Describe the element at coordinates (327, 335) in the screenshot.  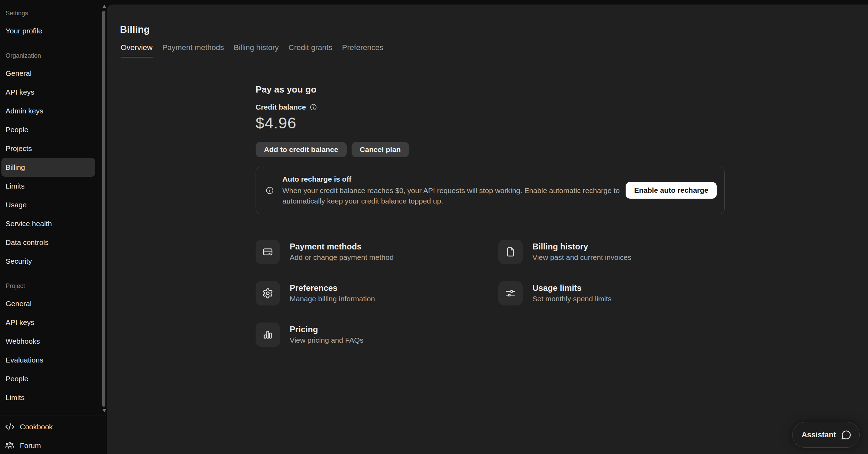
I see `card-text: PricingView pricing and FAQs` at that location.